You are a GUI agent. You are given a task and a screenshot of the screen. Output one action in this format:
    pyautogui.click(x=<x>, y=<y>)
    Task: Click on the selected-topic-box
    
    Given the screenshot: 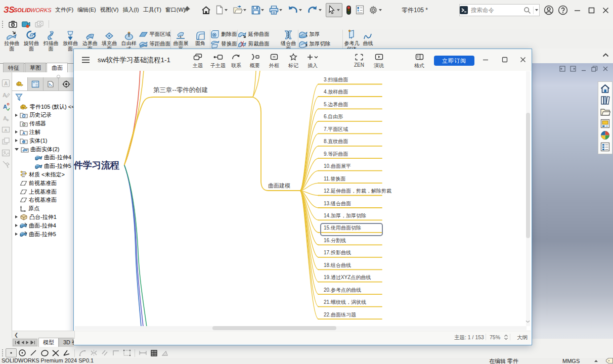 What is the action you would take?
    pyautogui.click(x=352, y=230)
    